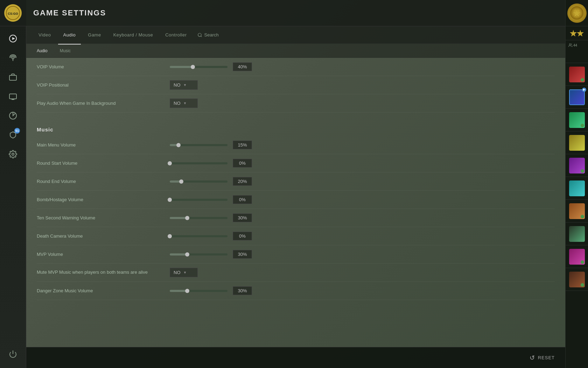 The height and width of the screenshot is (368, 588). I want to click on tab-game: Game, so click(94, 35).